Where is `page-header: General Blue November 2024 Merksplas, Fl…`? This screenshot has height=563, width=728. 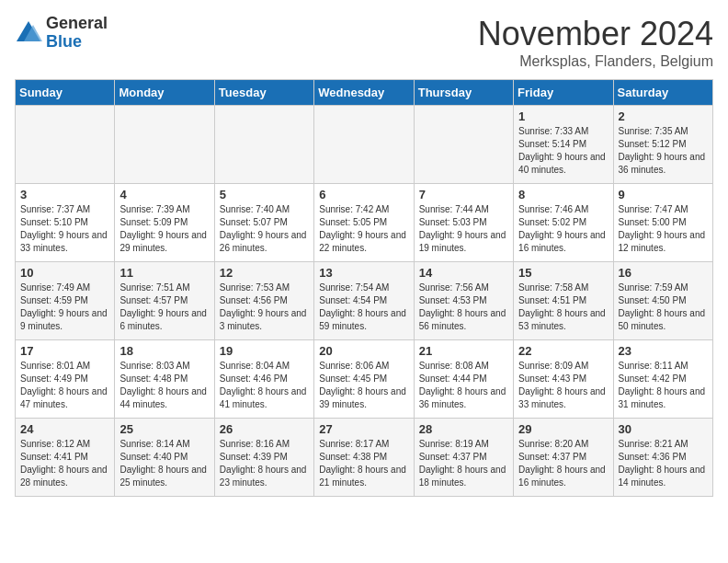 page-header: General Blue November 2024 Merksplas, Fl… is located at coordinates (364, 42).